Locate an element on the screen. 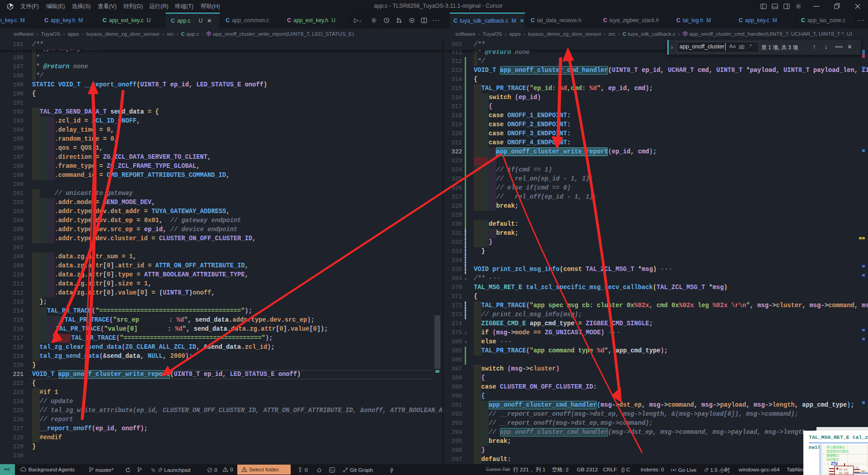  svg-text: 串口通信接口 is located at coordinates (836, 447).